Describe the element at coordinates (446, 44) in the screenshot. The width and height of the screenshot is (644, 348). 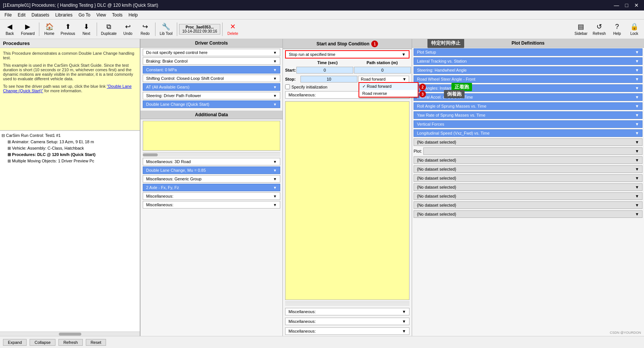
I see `cn-annotation-1: 特定时间停止` at that location.